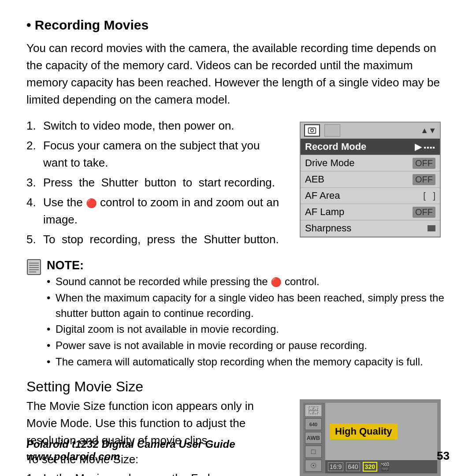 This screenshot has width=476, height=476. I want to click on step-3-text: Press the Shutter button to start record…, so click(165, 182).